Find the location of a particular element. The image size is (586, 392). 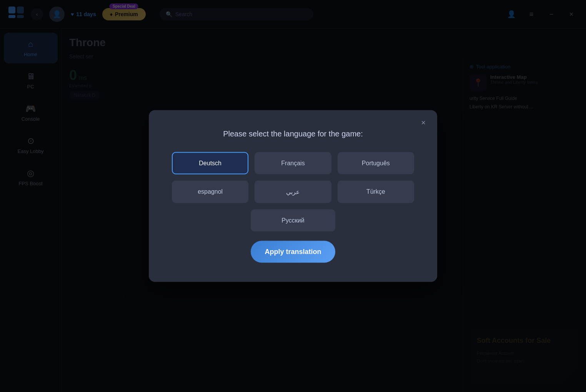

language-btn-portugues: Português is located at coordinates (376, 163).